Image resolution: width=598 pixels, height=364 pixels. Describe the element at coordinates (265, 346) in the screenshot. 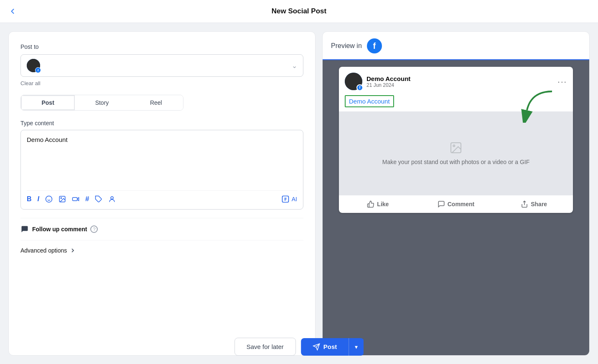

I see `save-for-later-button: Save for later` at that location.